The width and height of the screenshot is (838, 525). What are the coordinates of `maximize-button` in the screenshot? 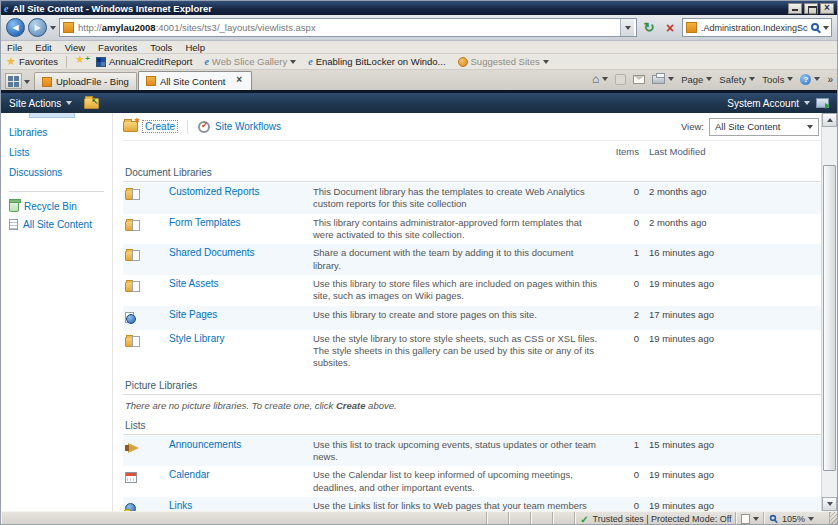 It's located at (811, 8).